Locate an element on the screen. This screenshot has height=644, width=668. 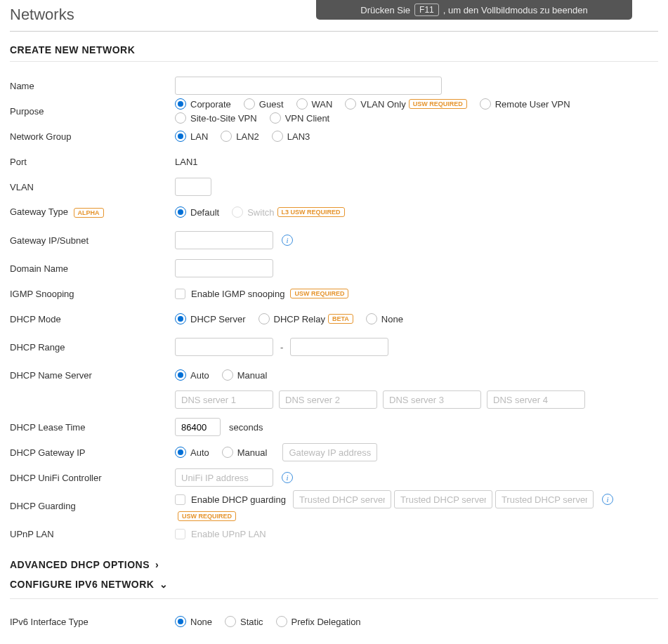
banner-suffix: , um den Vollbildmodus zu beenden is located at coordinates (516, 10).